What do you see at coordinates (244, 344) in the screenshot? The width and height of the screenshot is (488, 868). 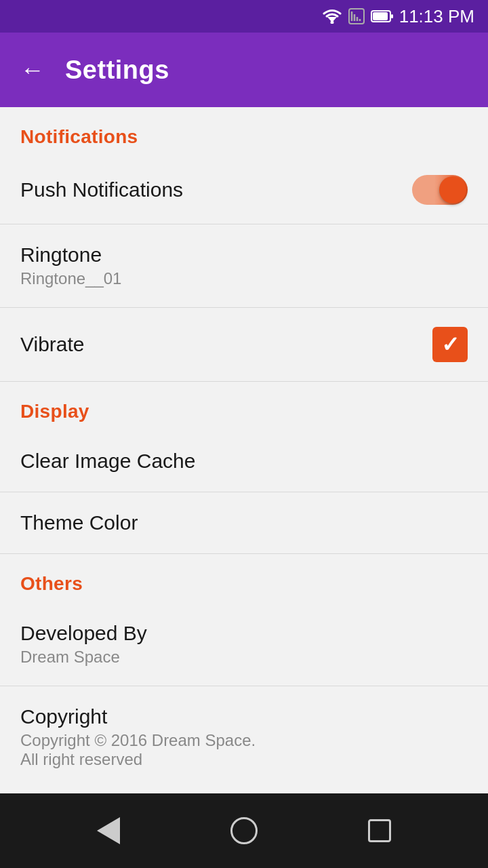 I see `vibrate-row: Vibrate ✓` at bounding box center [244, 344].